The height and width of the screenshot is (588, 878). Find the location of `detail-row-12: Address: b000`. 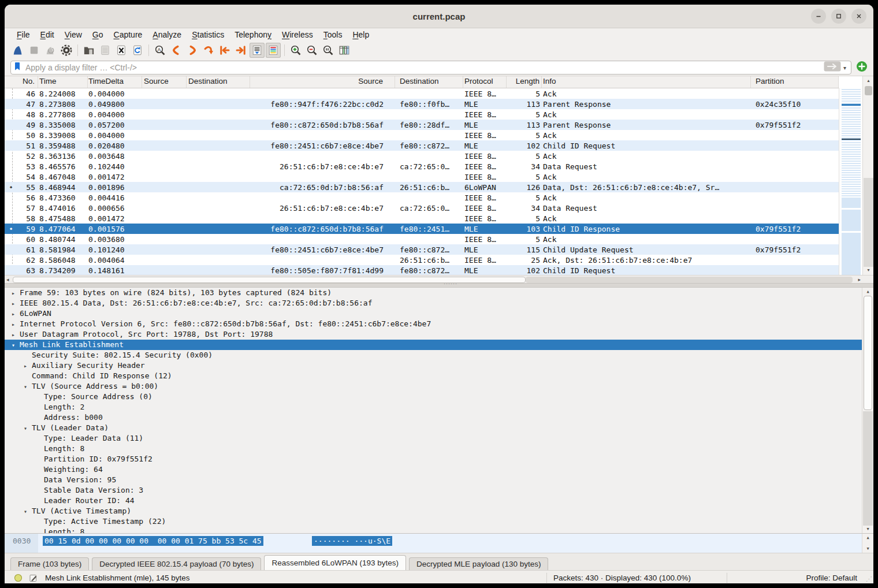

detail-row-12: Address: b000 is located at coordinates (439, 418).